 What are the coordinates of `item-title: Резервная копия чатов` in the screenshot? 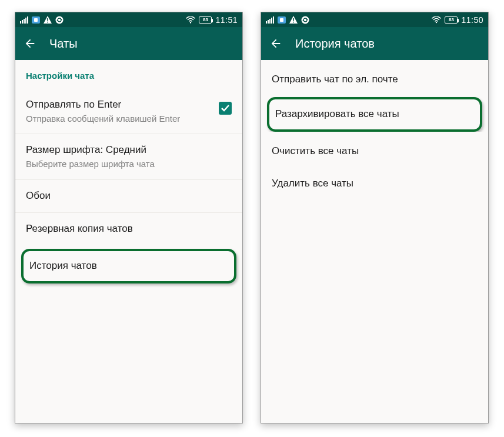 It's located at (129, 229).